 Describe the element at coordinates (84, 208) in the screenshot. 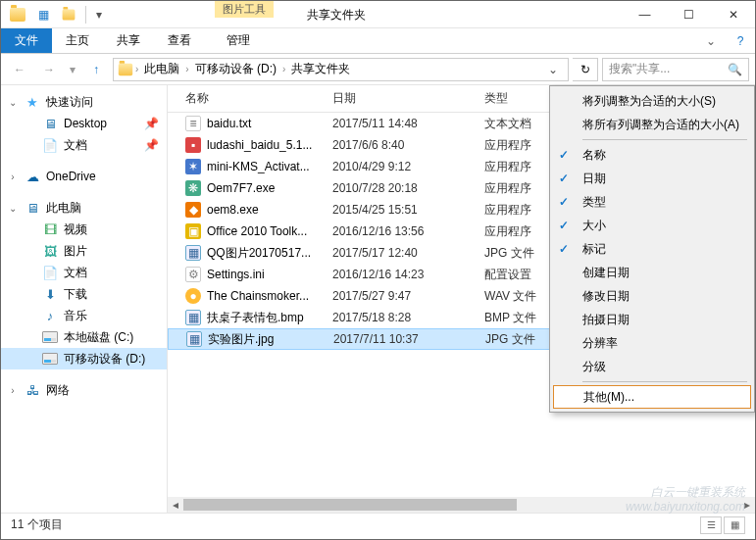

I see `nav-thispc: ⌄🖥此电脑` at that location.